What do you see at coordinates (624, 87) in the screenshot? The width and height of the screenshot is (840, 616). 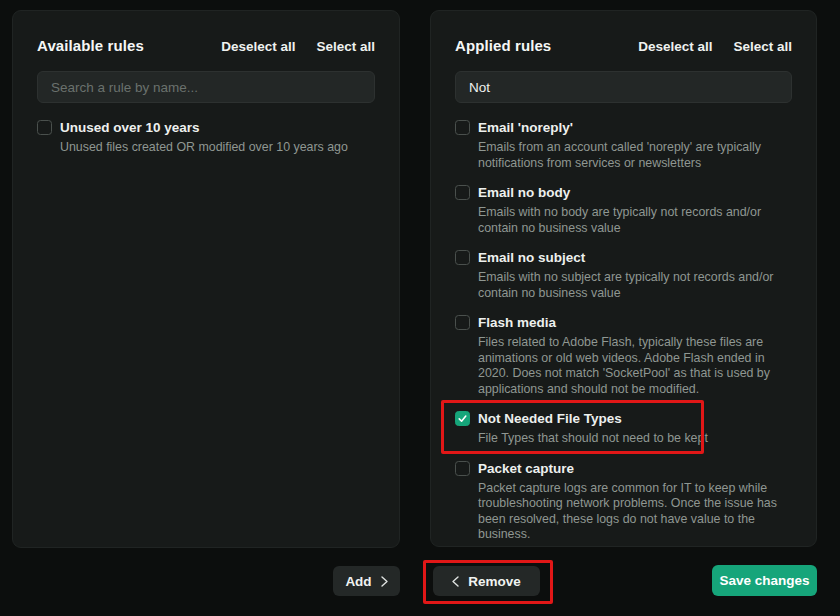 I see `applied-search-input` at bounding box center [624, 87].